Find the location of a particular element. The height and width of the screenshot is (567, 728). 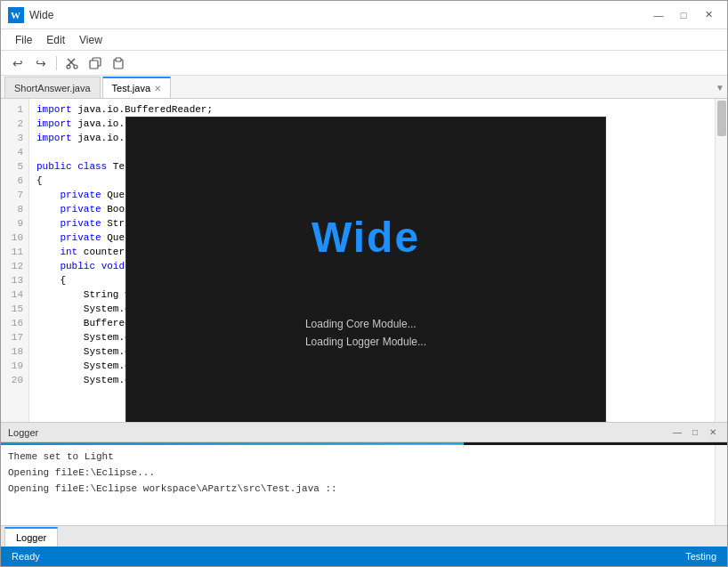

splash-loading-line-1: Loading Core Module... is located at coordinates (366, 324).